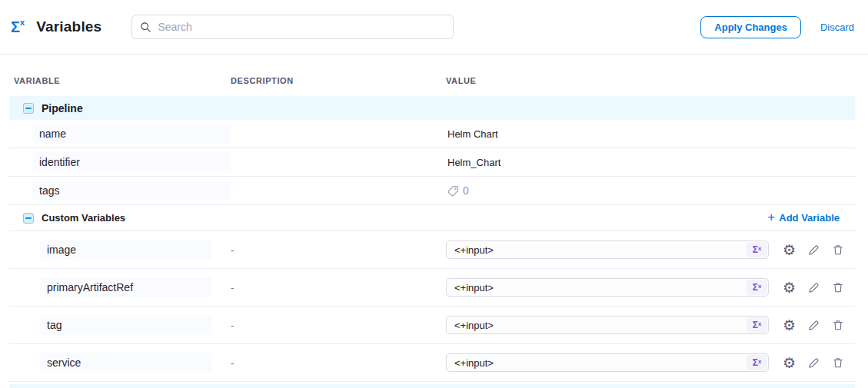  What do you see at coordinates (432, 75) in the screenshot?
I see `table-header-row: VARIABLE DESCRIPTION VALUE` at bounding box center [432, 75].